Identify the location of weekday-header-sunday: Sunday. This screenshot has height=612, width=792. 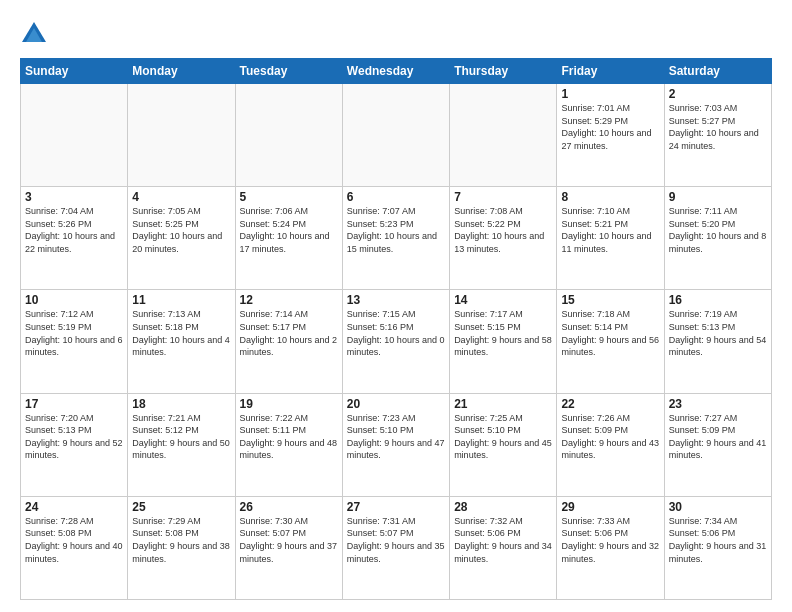
(74, 72).